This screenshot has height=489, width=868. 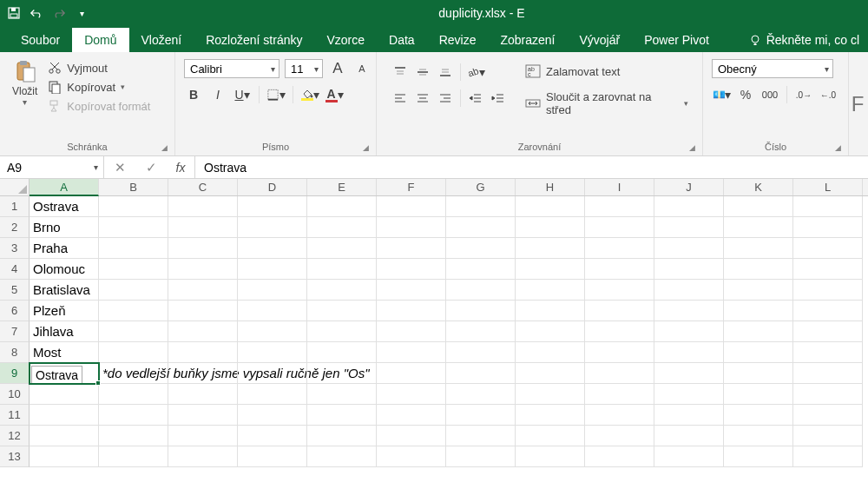 I want to click on font-color-button: A▾, so click(x=334, y=95).